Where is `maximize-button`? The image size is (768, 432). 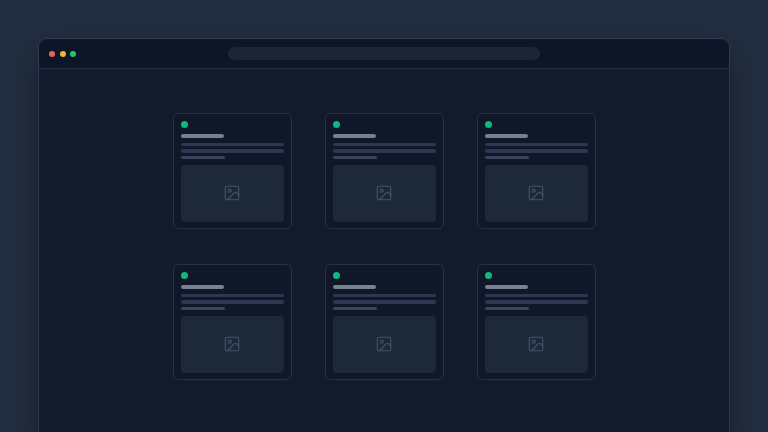 maximize-button is located at coordinates (73, 54).